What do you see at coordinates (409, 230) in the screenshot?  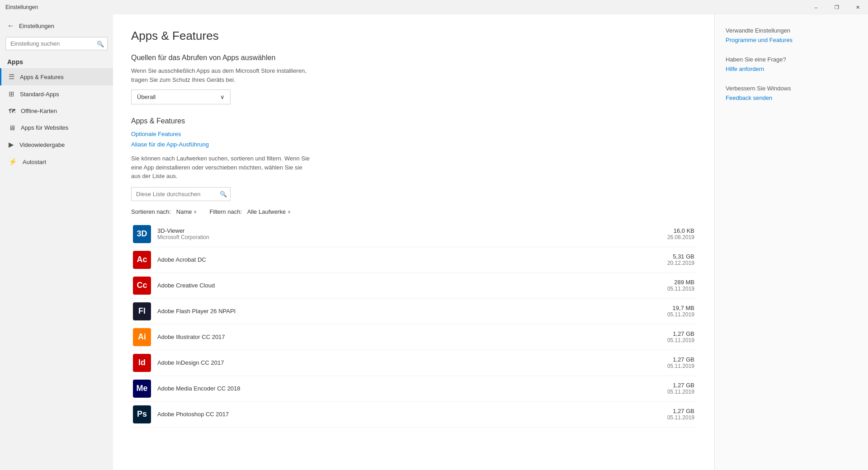 I see `app-name-0: 3D-Viewer` at bounding box center [409, 230].